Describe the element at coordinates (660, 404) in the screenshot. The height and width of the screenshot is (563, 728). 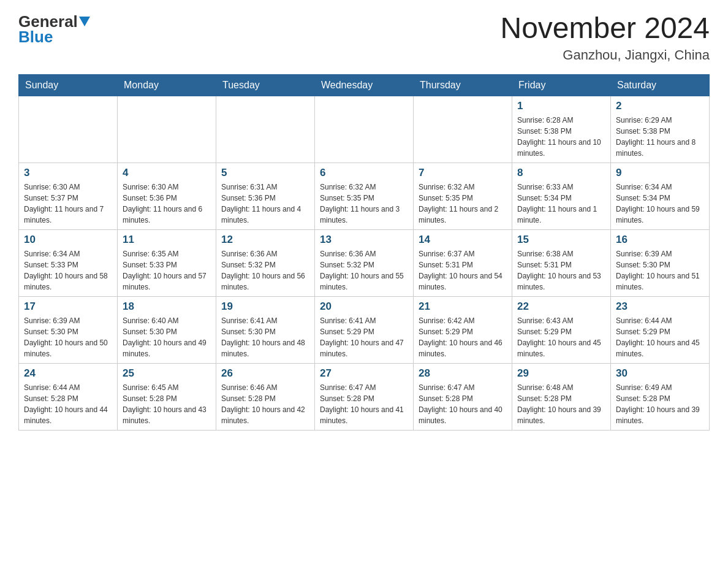
I see `day-info: Sunrise: 6:49 AM Sunset: 5:28 PM Dayligh…` at that location.